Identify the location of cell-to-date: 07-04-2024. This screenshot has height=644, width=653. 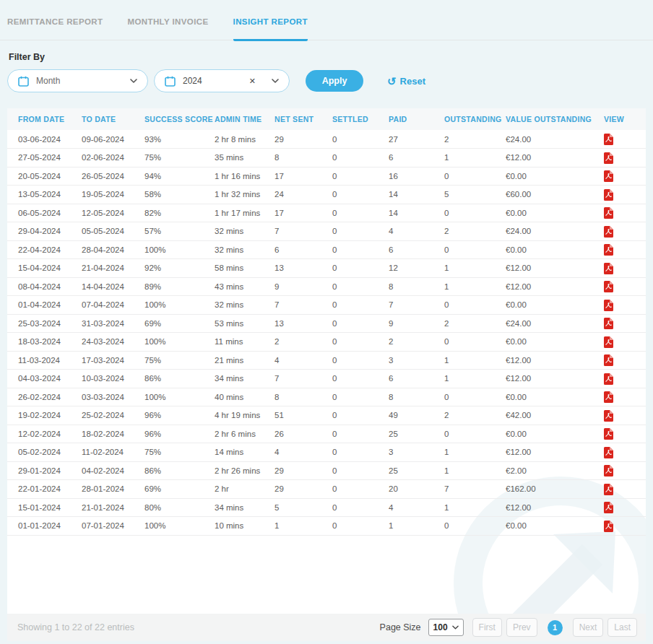
(103, 305).